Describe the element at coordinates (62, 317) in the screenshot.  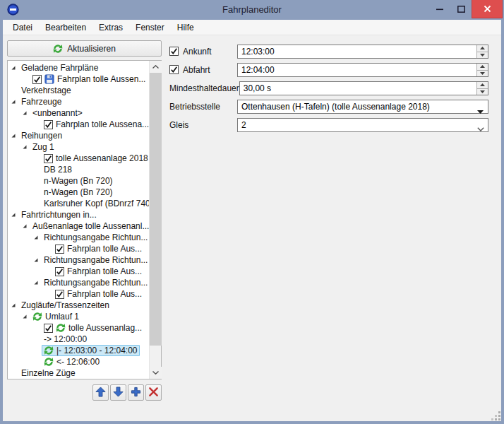
I see `tree-item-label: Umlauf 1` at that location.